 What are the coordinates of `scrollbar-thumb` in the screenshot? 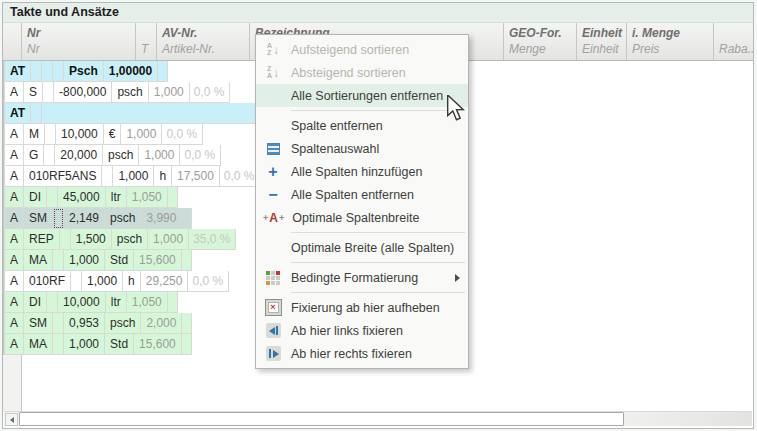 It's located at (322, 419).